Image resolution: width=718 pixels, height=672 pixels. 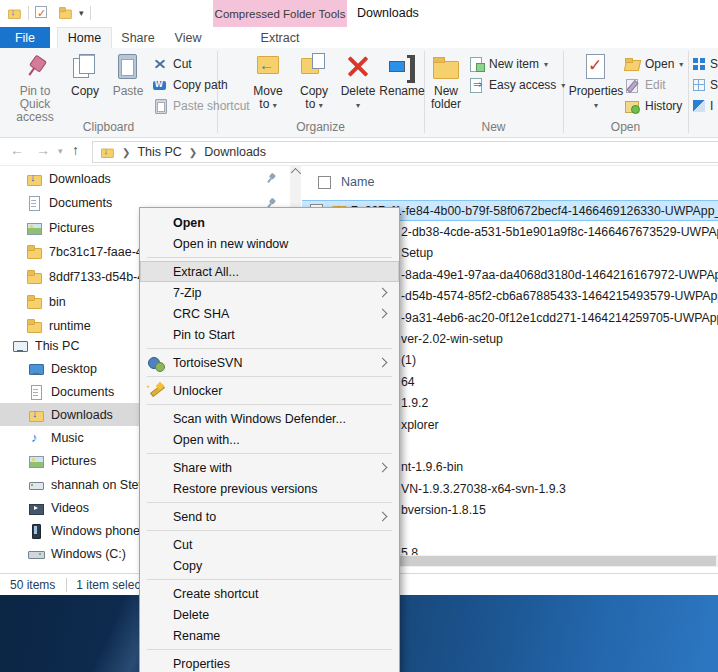 What do you see at coordinates (270, 390) in the screenshot?
I see `menu-item-unlocker: Unlocker` at bounding box center [270, 390].